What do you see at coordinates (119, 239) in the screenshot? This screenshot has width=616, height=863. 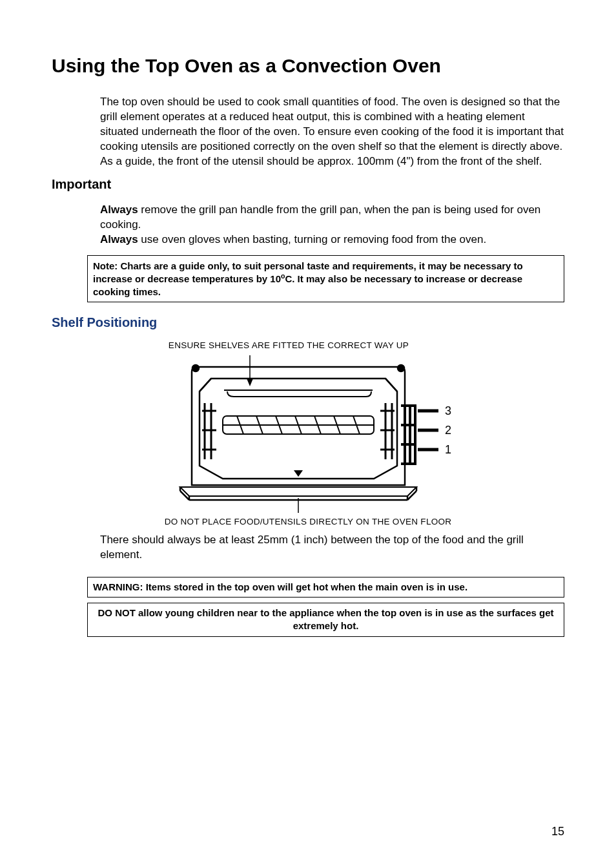 I see `always-label-2: Always` at bounding box center [119, 239].